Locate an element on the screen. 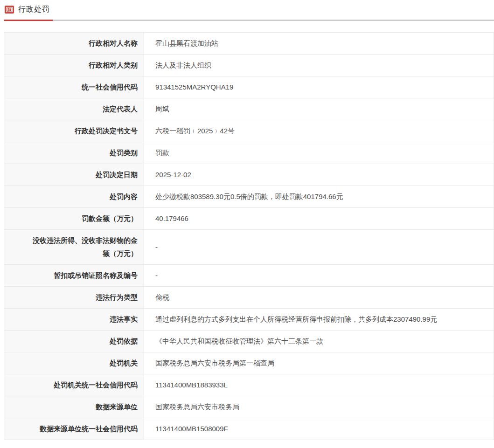 This screenshot has height=448, width=494. table-row: 处罚类别罚款 is located at coordinates (249, 153).